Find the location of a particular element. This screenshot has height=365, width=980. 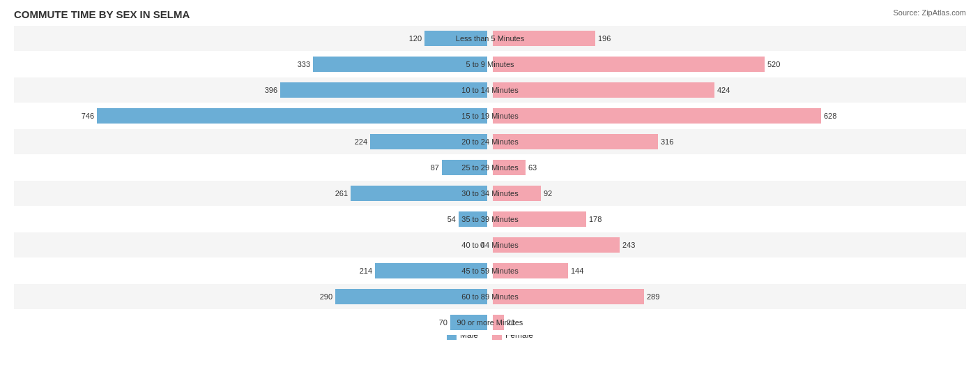

right-section: 144 is located at coordinates (728, 271).